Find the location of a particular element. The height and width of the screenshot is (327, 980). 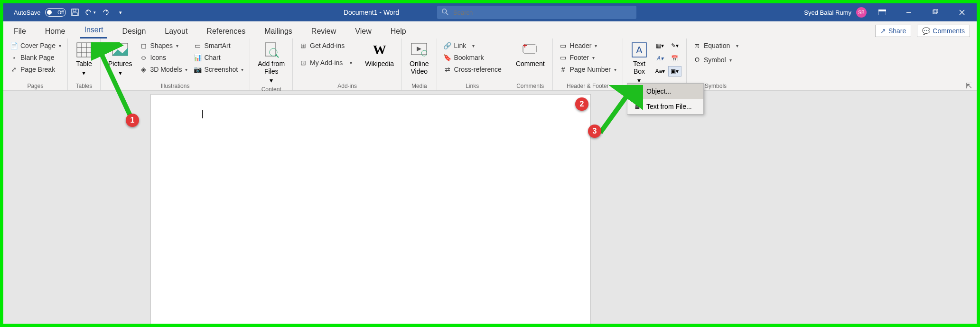

symbol-button: ΩSymbol▾ is located at coordinates (716, 60).